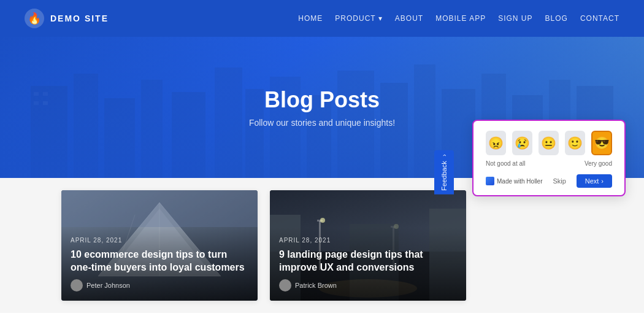 This screenshot has width=644, height=324. Describe the element at coordinates (322, 107) in the screenshot. I see `hero-content: Blog Posts Follow our stories and unique…` at that location.